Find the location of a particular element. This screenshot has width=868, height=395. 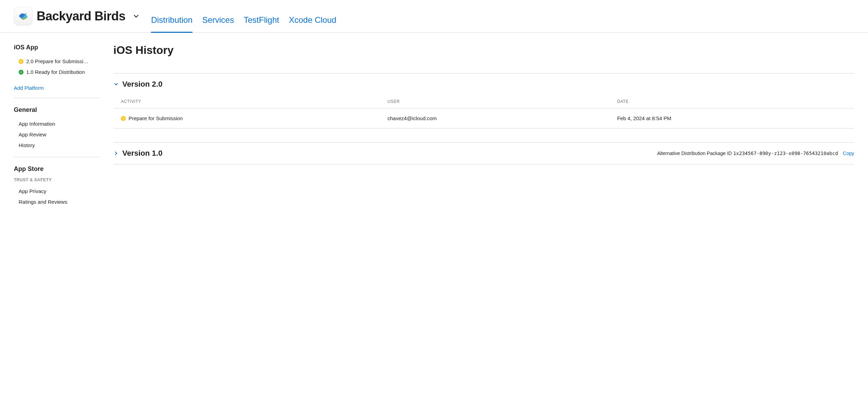

sidebar-item-label: App Privacy is located at coordinates (32, 191).